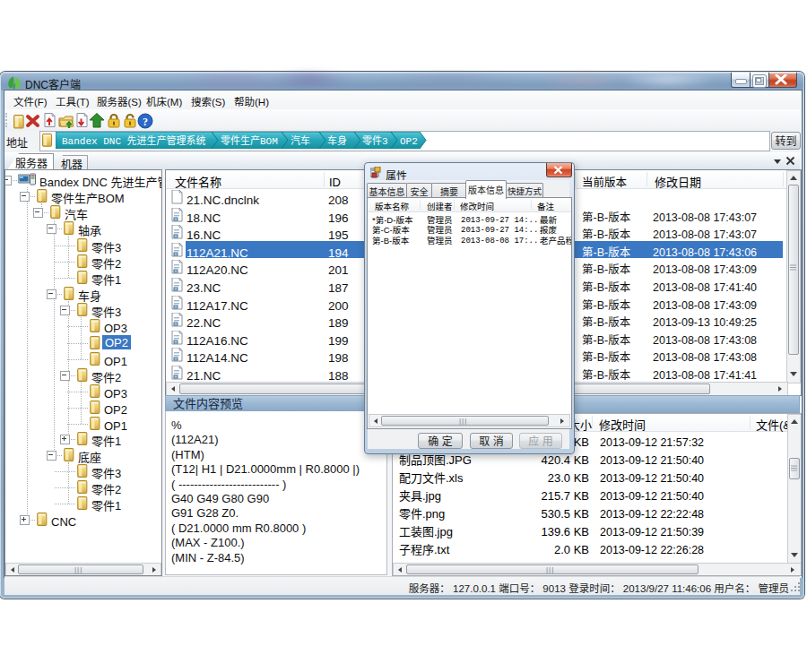  Describe the element at coordinates (337, 140) in the screenshot. I see `svg-text: 车身` at that location.